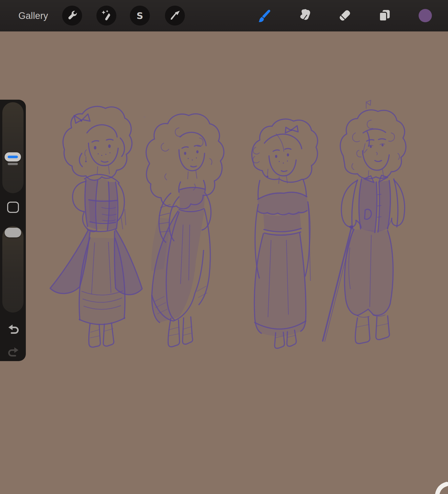 This screenshot has height=494, width=448. What do you see at coordinates (224, 16) in the screenshot?
I see `top-toolbar: Gallery S` at bounding box center [224, 16].